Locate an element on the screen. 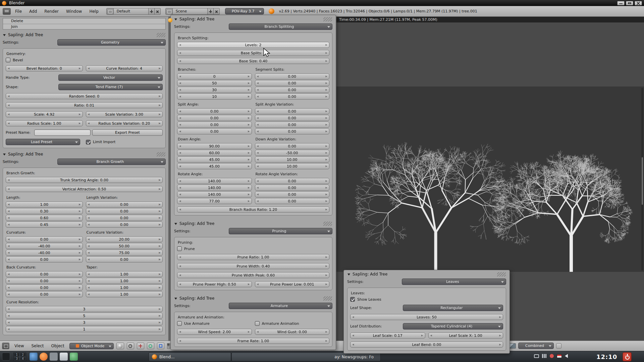 This screenshot has height=362, width=644. leaf-scale-field: Leaf Scale: 0.17 is located at coordinates (388, 336).